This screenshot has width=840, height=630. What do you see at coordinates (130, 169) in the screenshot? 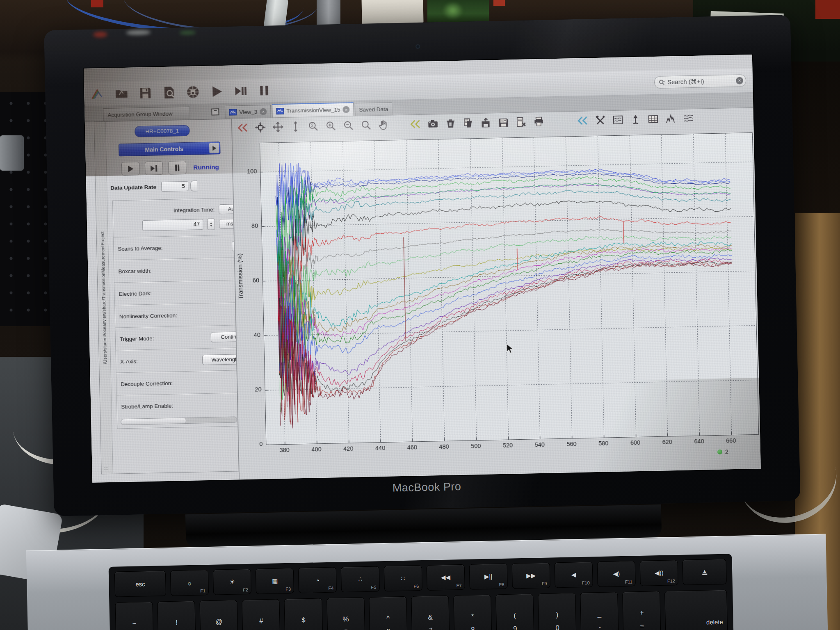
I see `play-button` at bounding box center [130, 169].